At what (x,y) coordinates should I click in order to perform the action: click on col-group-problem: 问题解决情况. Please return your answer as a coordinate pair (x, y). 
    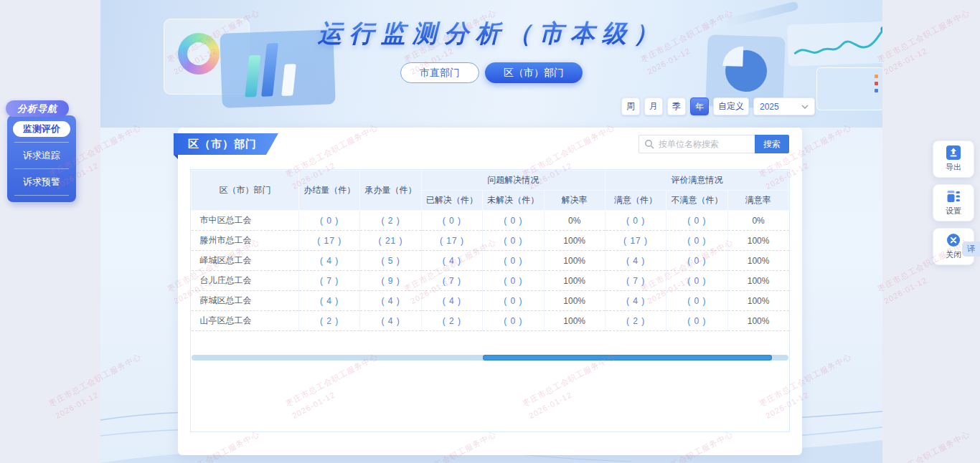
    Looking at the image, I should click on (513, 181).